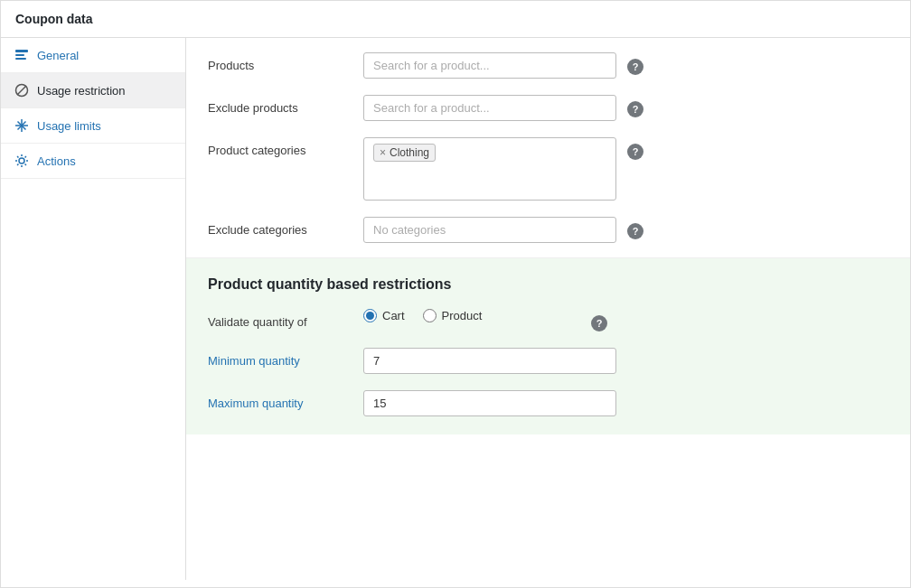  What do you see at coordinates (280, 400) in the screenshot?
I see `max-quantity-label: Maximum quantity` at bounding box center [280, 400].